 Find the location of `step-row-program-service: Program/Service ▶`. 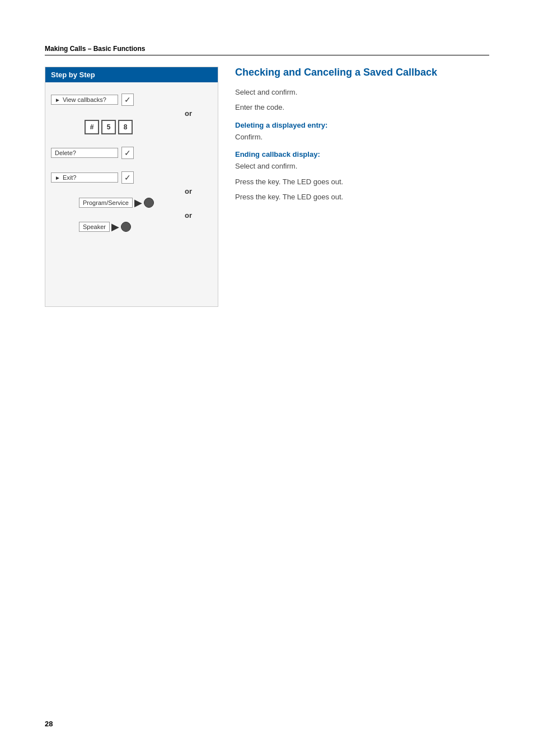

step-row-program-service: Program/Service ▶ is located at coordinates (146, 203).